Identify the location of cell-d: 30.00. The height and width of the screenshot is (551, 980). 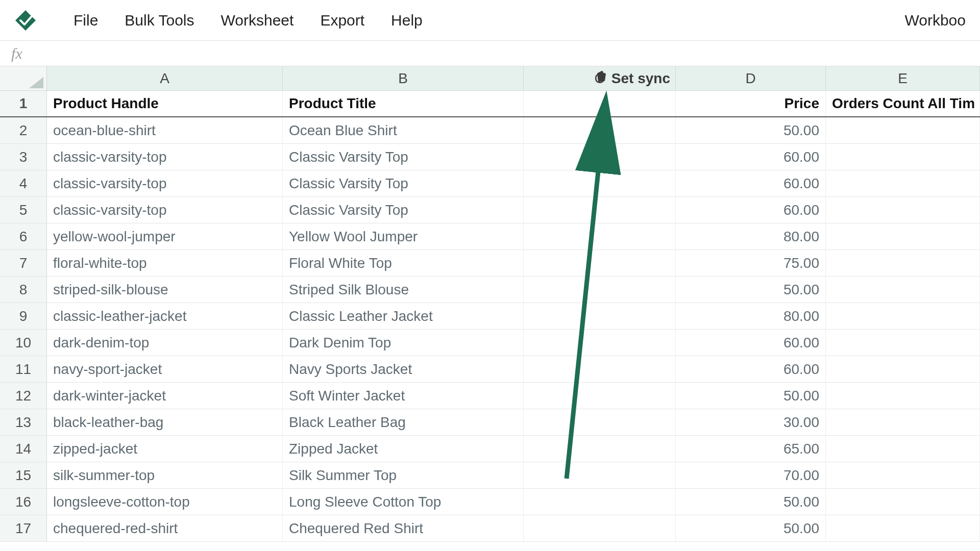
(751, 422).